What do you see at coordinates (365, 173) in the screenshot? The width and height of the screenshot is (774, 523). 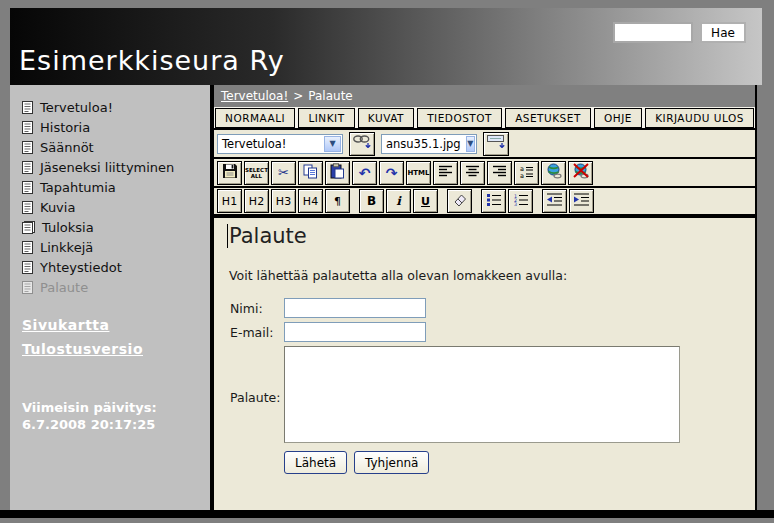 I see `undo-arrow-icon: ↶` at bounding box center [365, 173].